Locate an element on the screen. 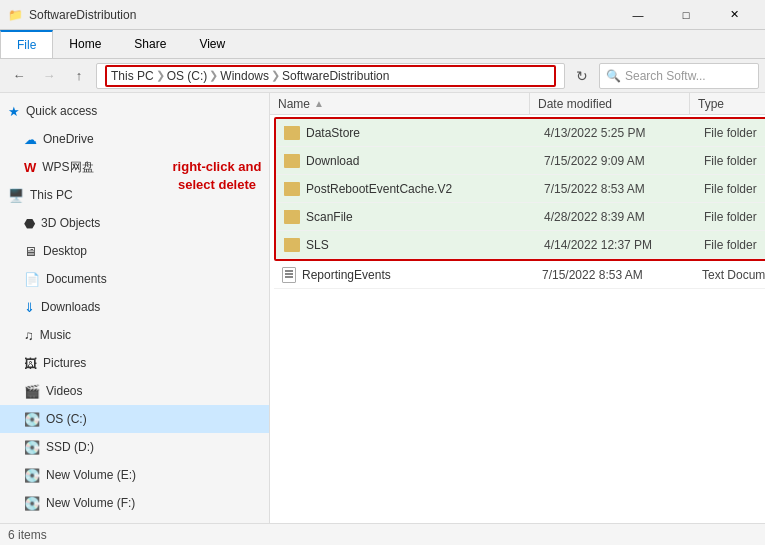 This screenshot has width=765, height=545. drive-f-icon: 💽 is located at coordinates (32, 504).